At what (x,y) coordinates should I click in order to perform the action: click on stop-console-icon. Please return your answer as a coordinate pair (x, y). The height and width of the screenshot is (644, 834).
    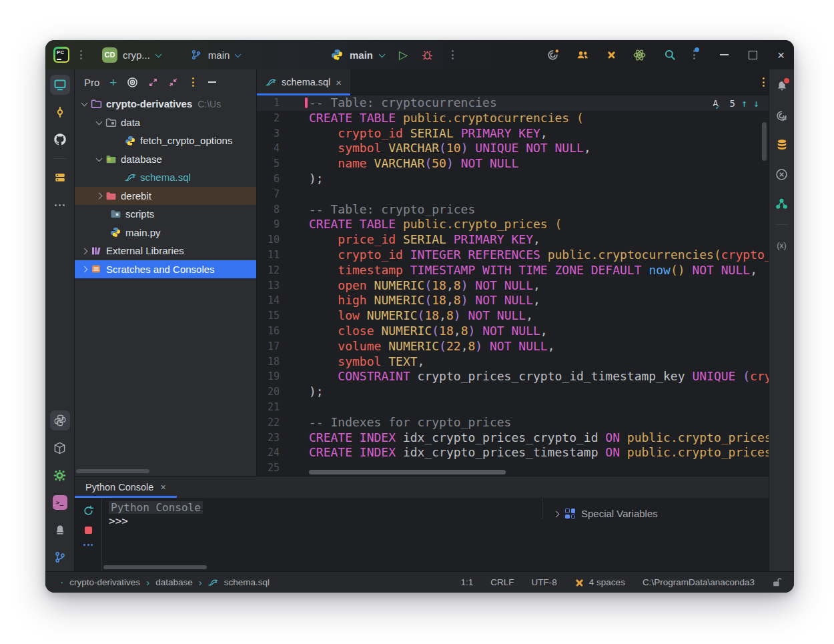
    Looking at the image, I should click on (88, 530).